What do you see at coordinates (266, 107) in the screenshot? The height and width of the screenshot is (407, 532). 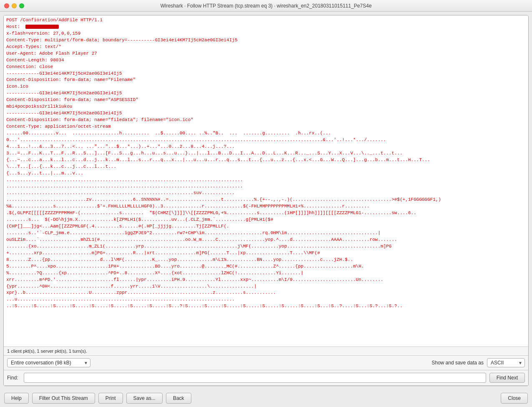 I see `stream-line: mbi4pocpo1kss2r1l1kiukou` at bounding box center [266, 107].